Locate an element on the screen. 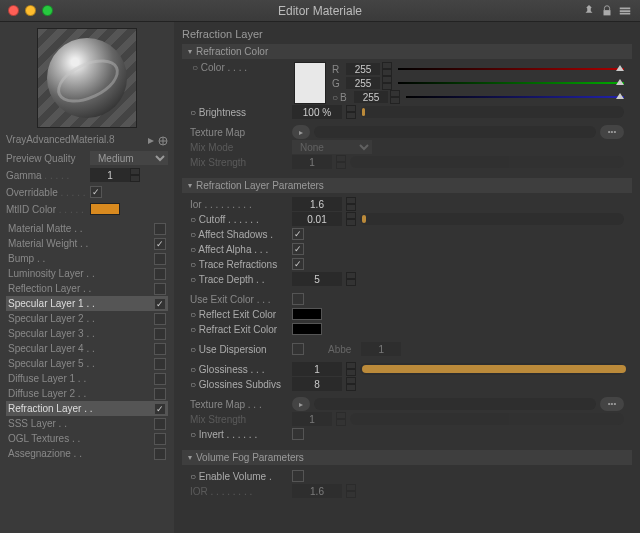 This screenshot has width=640, height=533. globe-icon is located at coordinates (163, 141).